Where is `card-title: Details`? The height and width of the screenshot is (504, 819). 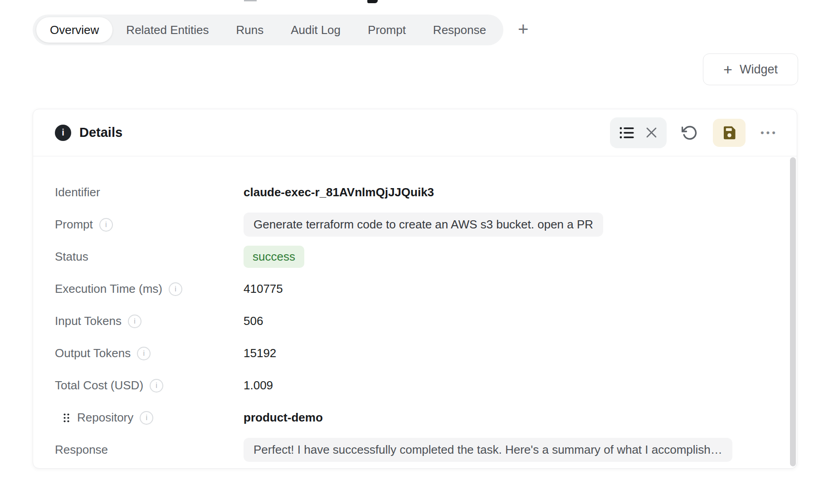
card-title: Details is located at coordinates (101, 132).